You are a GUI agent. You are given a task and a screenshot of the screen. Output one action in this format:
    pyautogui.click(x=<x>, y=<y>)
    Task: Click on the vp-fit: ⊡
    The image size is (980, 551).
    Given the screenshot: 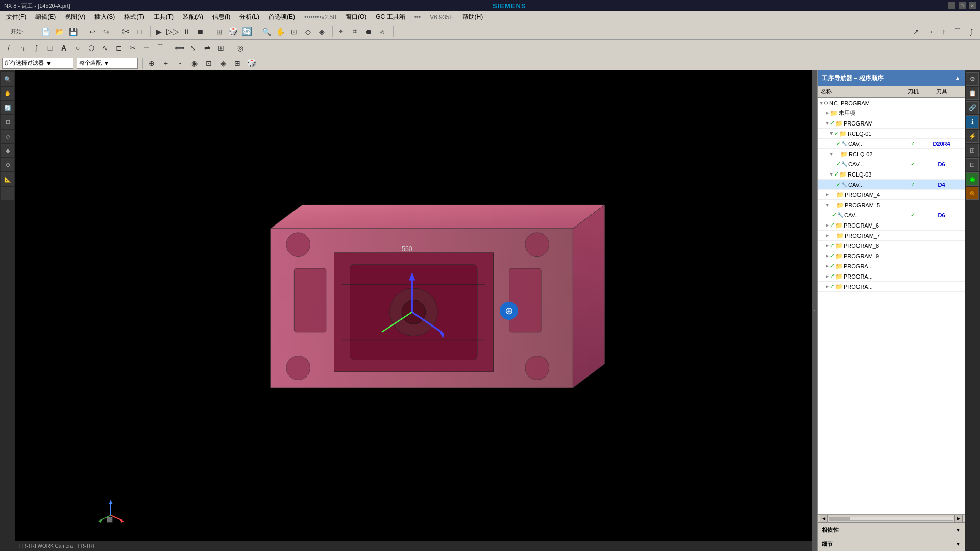 What is the action you would take?
    pyautogui.click(x=8, y=122)
    